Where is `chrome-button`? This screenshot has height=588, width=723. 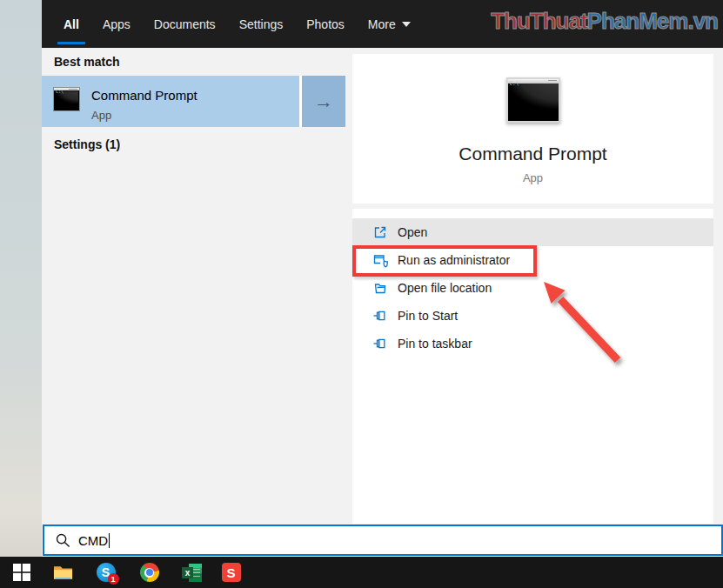 chrome-button is located at coordinates (150, 572).